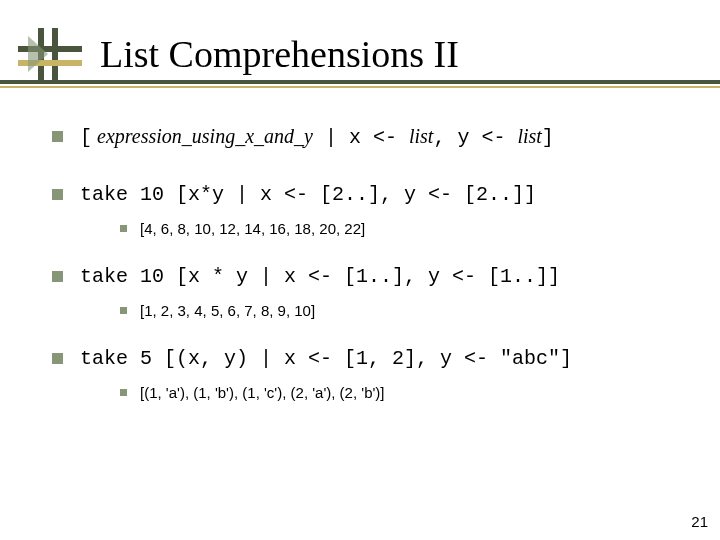 Image resolution: width=720 pixels, height=540 pixels. I want to click on sub-list: [1, 2, 3, 4, 5, 6, 7, 8, 9, 10], so click(385, 310).